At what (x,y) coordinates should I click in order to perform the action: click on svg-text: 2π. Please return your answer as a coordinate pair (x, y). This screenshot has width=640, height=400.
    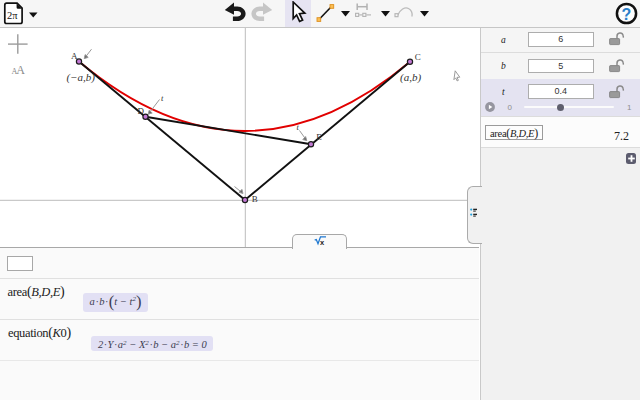
    Looking at the image, I should click on (12, 16).